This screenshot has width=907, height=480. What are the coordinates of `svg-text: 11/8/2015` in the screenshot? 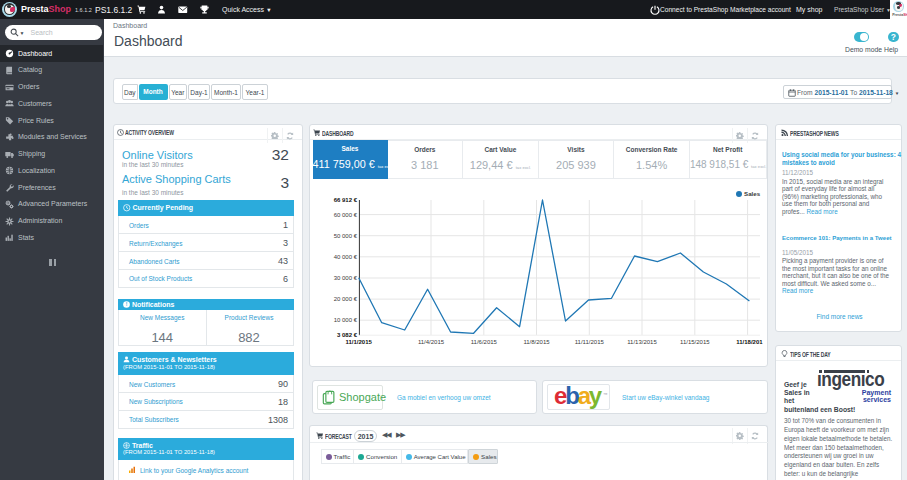 It's located at (536, 342).